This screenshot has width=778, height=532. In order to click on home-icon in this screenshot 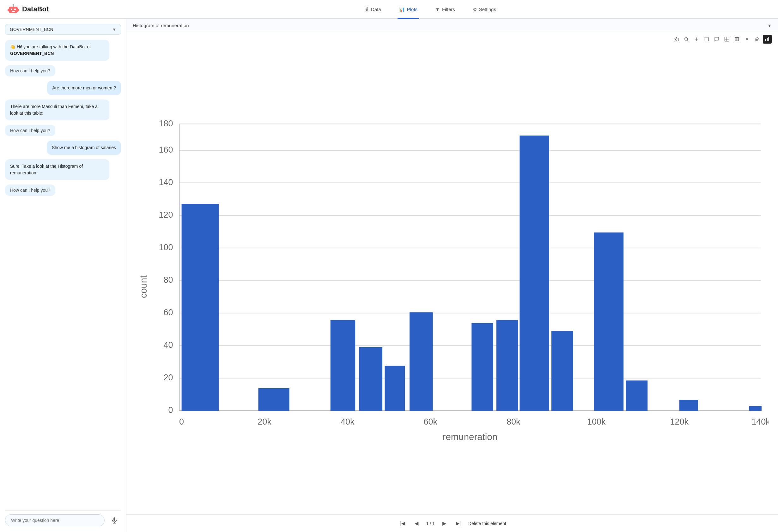, I will do `click(757, 39)`.